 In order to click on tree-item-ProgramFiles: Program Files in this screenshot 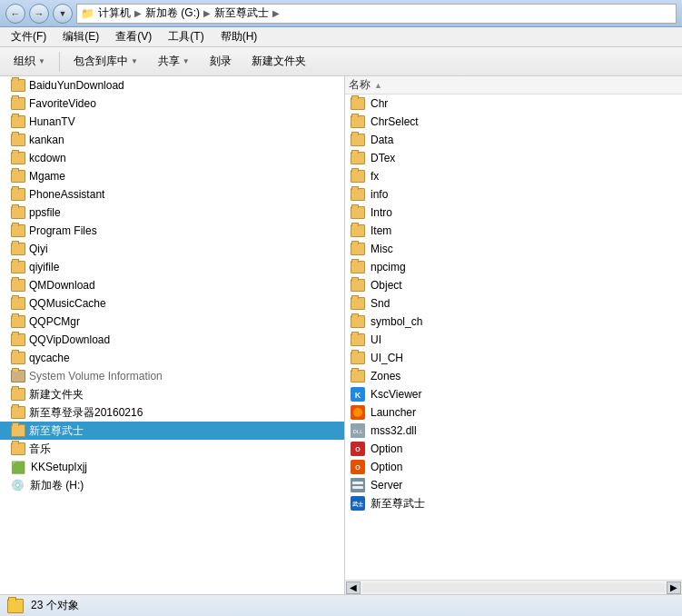, I will do `click(173, 231)`.